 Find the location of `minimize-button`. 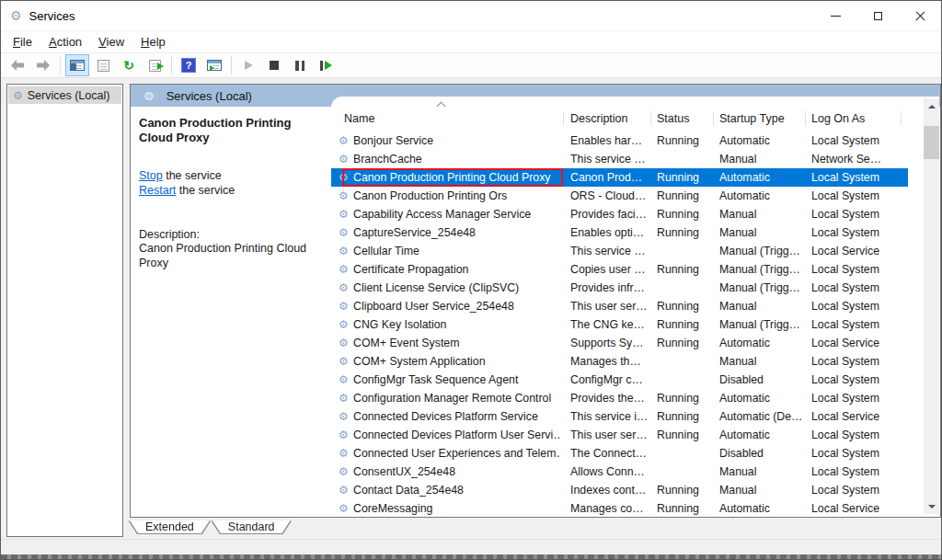

minimize-button is located at coordinates (835, 16).